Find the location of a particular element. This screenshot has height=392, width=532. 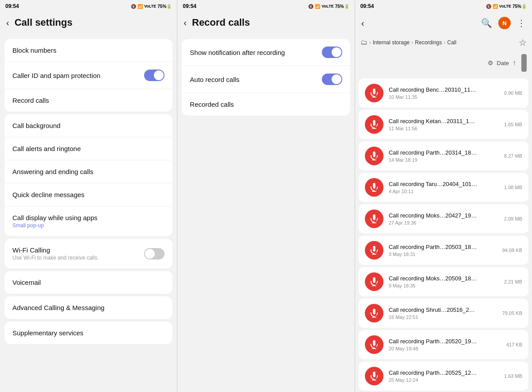

more-options-icon: ⋮ is located at coordinates (521, 23).